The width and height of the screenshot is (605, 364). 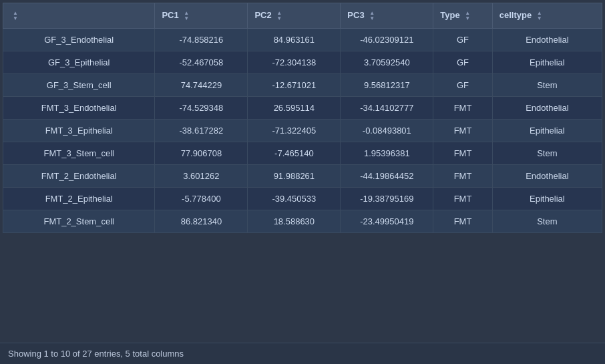 What do you see at coordinates (79, 198) in the screenshot?
I see `cell-index: FMT_2_Epithelial` at bounding box center [79, 198].